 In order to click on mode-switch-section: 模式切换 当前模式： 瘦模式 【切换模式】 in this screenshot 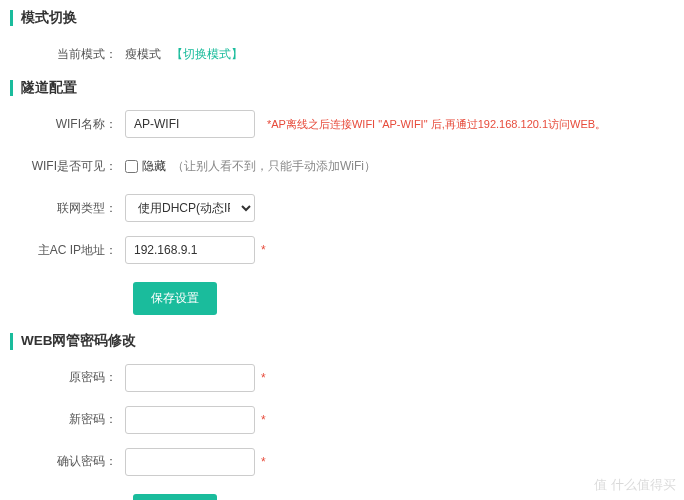, I will do `click(342, 39)`.